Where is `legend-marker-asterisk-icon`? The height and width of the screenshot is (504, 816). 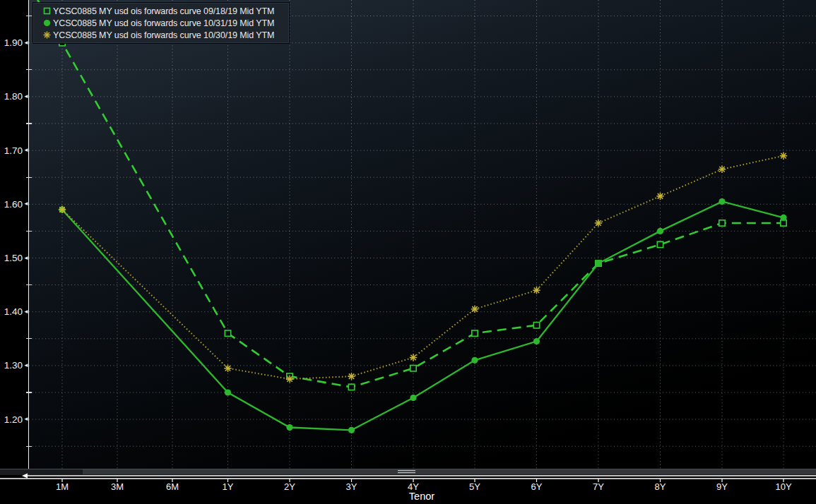 legend-marker-asterisk-icon is located at coordinates (47, 35).